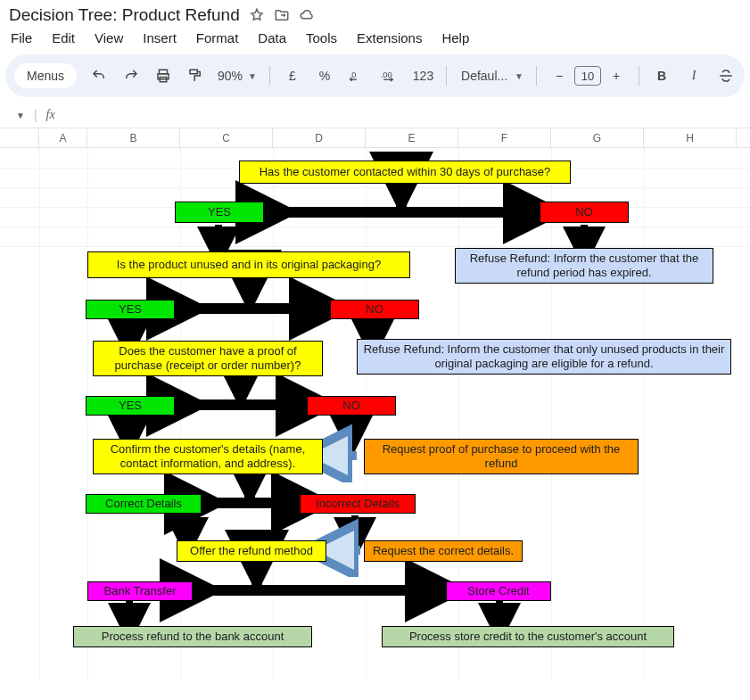 Image resolution: width=750 pixels, height=700 pixels. What do you see at coordinates (588, 76) in the screenshot?
I see `font-size-input: 10` at bounding box center [588, 76].